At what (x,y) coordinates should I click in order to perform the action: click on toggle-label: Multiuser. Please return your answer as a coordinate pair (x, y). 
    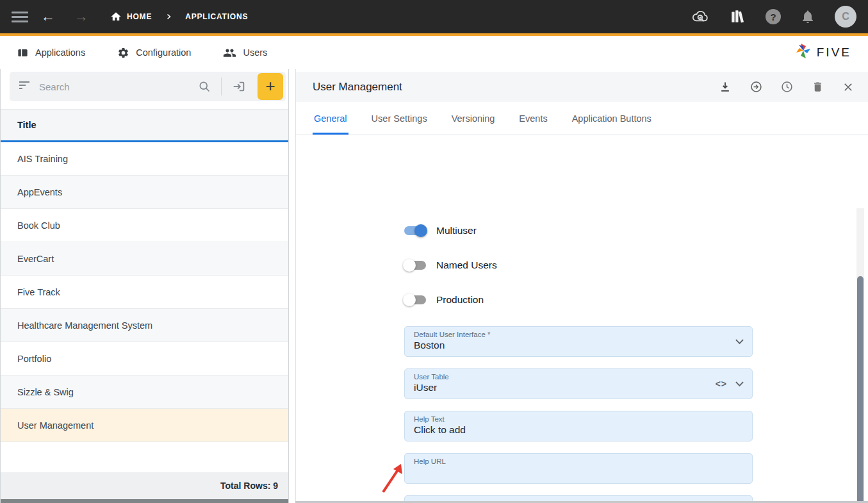
    Looking at the image, I should click on (456, 231).